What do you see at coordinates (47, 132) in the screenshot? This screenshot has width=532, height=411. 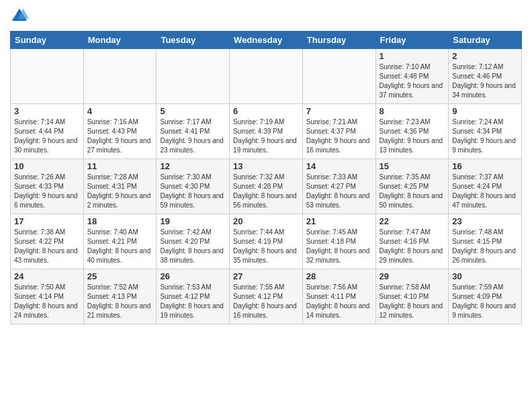 I see `table-row: 3Sunrise: 7:14 AM Sunset: 4:44 PM Daylig…` at bounding box center [47, 132].